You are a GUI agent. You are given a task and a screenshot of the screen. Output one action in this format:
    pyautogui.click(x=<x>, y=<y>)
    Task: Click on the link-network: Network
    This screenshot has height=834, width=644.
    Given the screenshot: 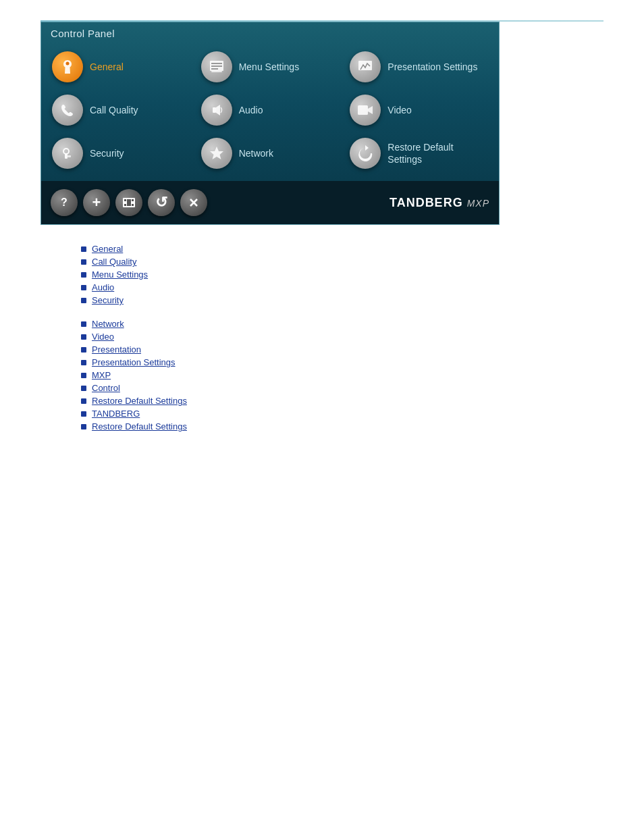 What is the action you would take?
    pyautogui.click(x=108, y=324)
    